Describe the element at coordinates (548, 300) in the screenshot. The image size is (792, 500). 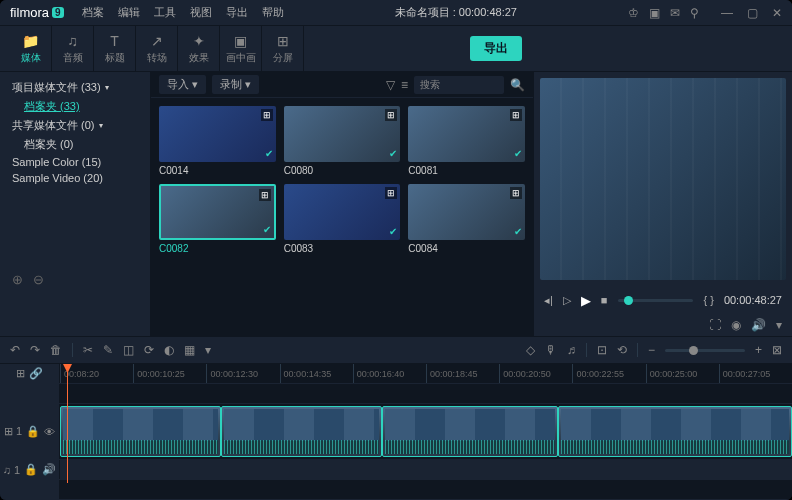
I see `prev-frame-button: ◂|` at that location.